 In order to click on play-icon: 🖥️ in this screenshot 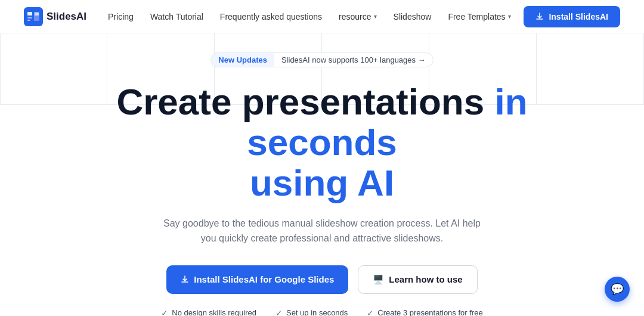, I will do `click(378, 280)`.